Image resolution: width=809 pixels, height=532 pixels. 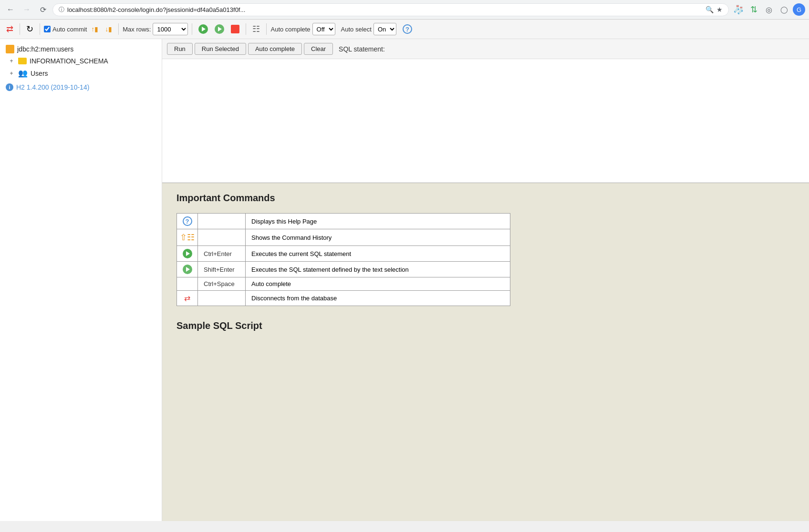 What do you see at coordinates (94, 29) in the screenshot?
I see `commit-button: ↑▮` at bounding box center [94, 29].